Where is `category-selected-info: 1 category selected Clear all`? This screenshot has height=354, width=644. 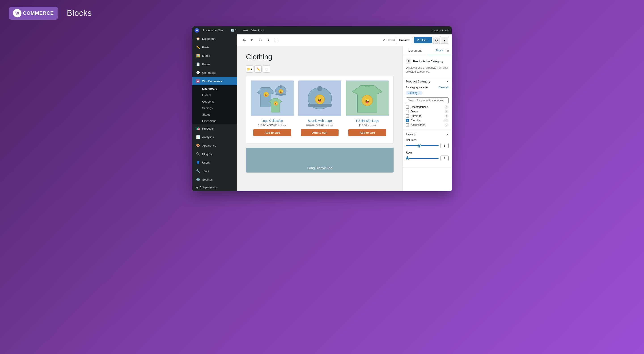 category-selected-info: 1 category selected Clear all is located at coordinates (427, 87).